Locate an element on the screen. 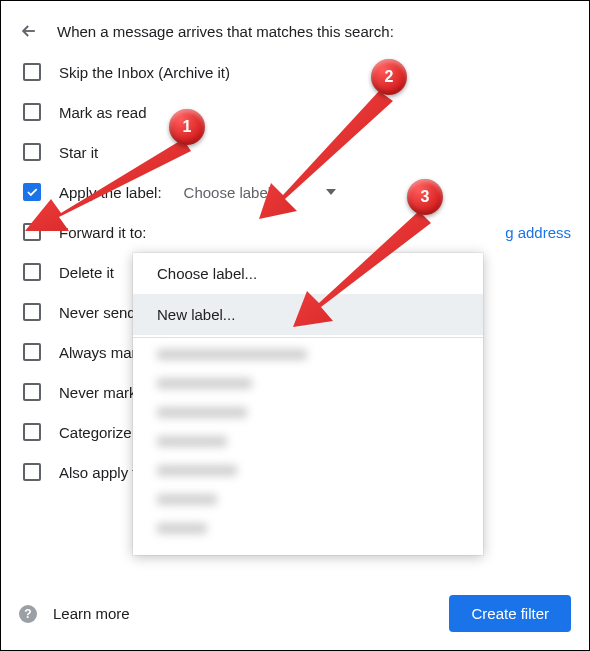  dropdown-item-new-label: New label... is located at coordinates (308, 314).